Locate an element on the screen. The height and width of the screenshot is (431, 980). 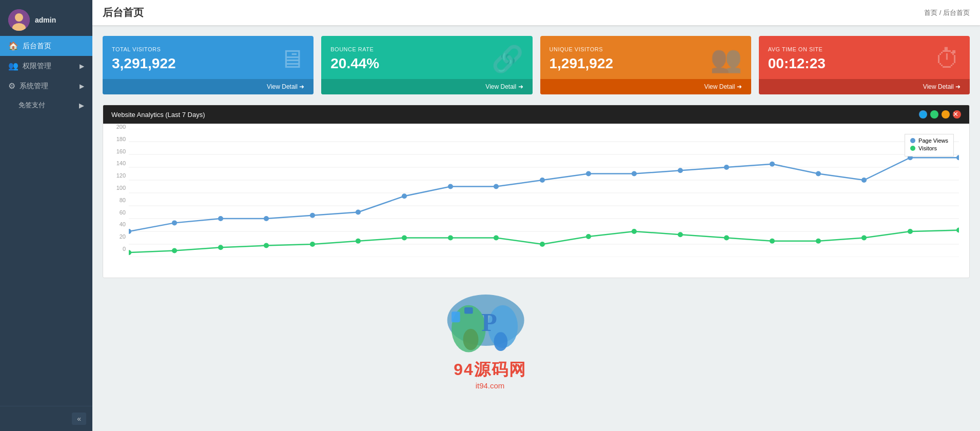
y-label-120: 120 is located at coordinates (114, 175).